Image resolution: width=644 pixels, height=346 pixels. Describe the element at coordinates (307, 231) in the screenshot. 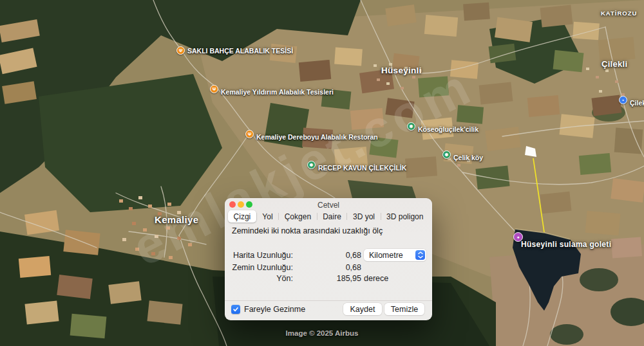

I see `dialog-description: Zemindeki iki nokta arasındaki uzaklığı …` at that location.